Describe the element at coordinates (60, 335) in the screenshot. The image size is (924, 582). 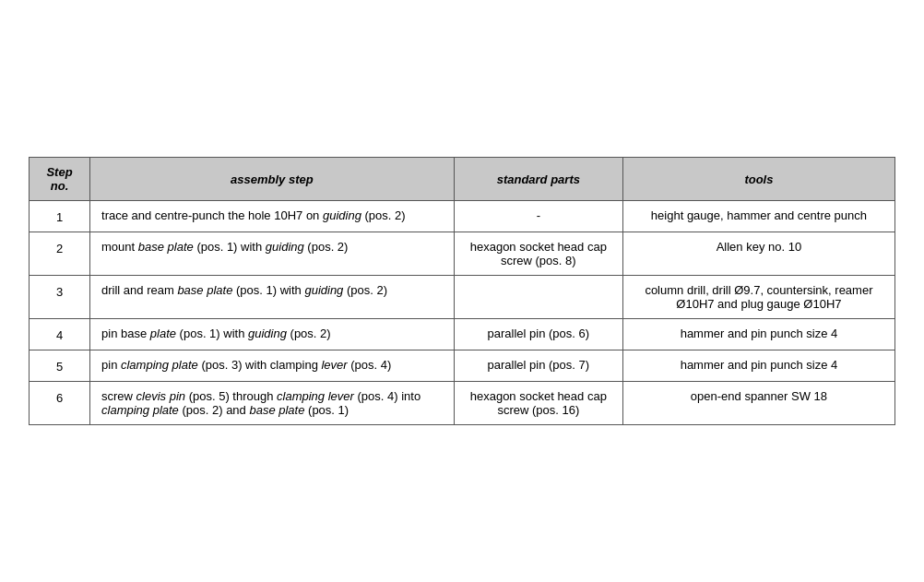
I see `cell-step-number: 4` at that location.